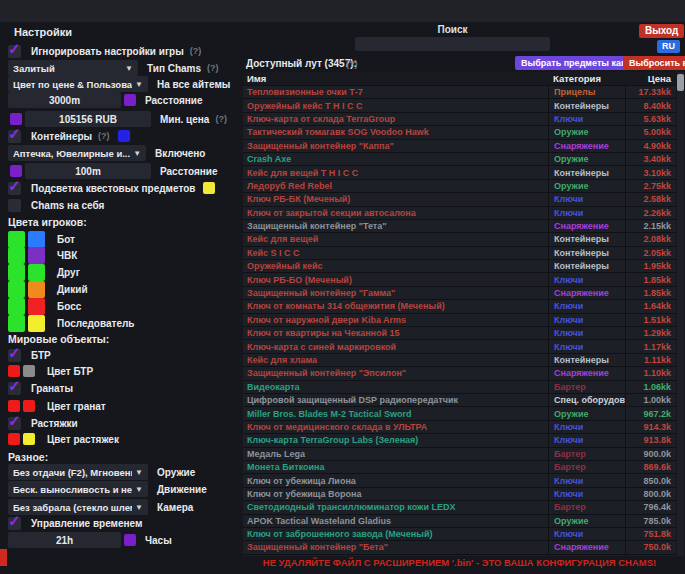 The width and height of the screenshot is (685, 574). What do you see at coordinates (460, 548) in the screenshot?
I see `table-row: Защищенный контейнер "Бета"Снаряжение750…` at bounding box center [460, 548].